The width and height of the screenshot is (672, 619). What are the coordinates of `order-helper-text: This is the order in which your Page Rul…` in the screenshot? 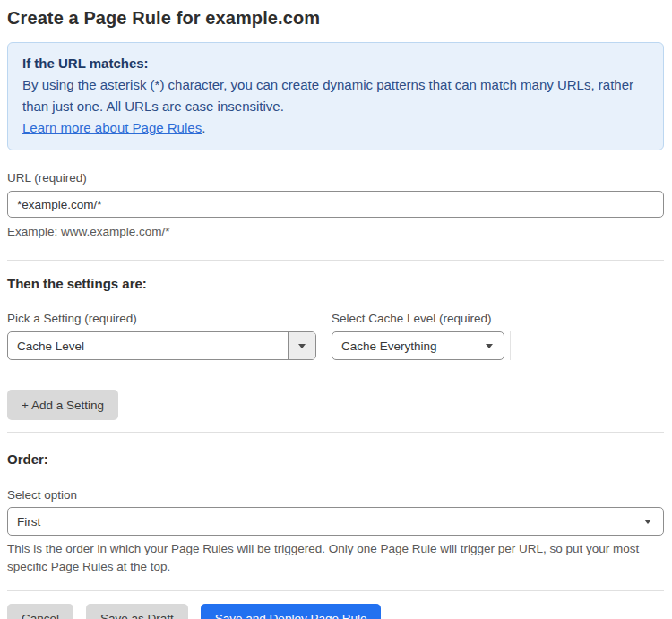 It's located at (330, 558).